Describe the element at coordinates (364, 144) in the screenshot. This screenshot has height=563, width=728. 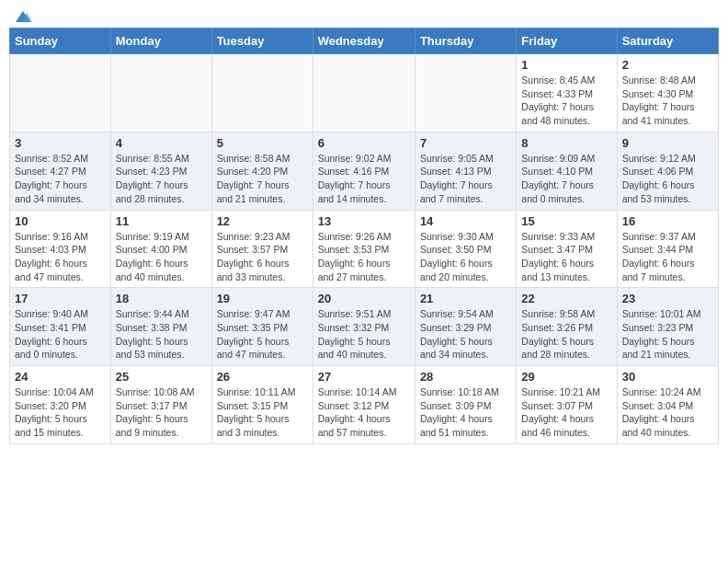
I see `day-number: 6` at that location.